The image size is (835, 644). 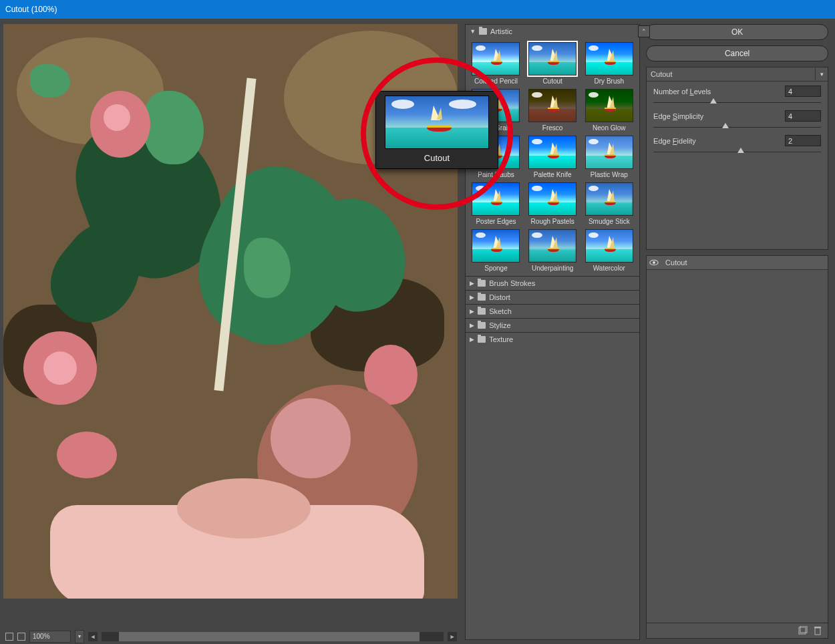 I want to click on fit-screen-icon, so click(x=9, y=637).